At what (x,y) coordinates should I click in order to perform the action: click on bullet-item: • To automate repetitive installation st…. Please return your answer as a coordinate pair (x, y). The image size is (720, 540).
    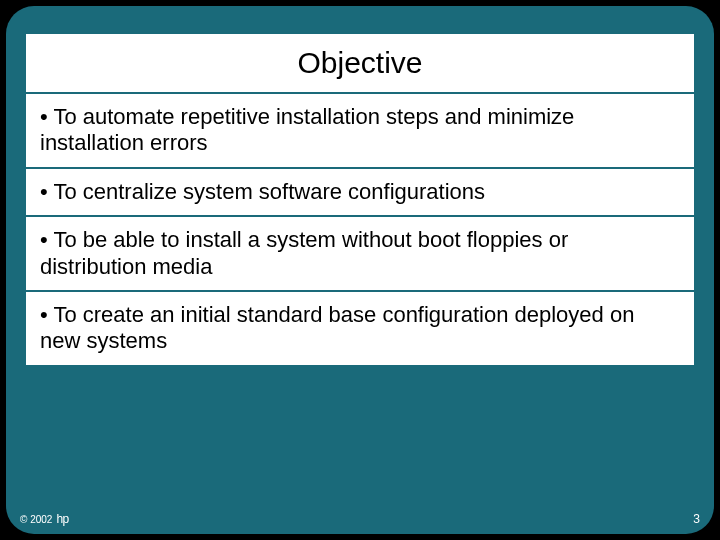
    Looking at the image, I should click on (360, 130).